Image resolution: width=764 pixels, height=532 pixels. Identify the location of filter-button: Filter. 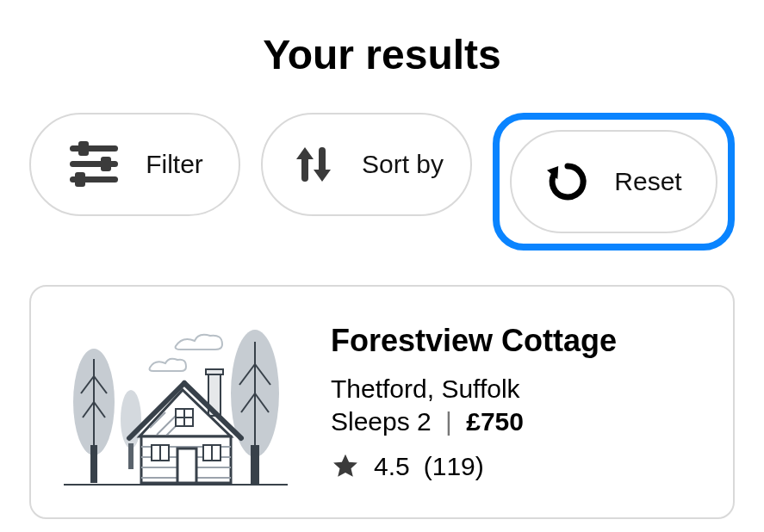
(134, 164).